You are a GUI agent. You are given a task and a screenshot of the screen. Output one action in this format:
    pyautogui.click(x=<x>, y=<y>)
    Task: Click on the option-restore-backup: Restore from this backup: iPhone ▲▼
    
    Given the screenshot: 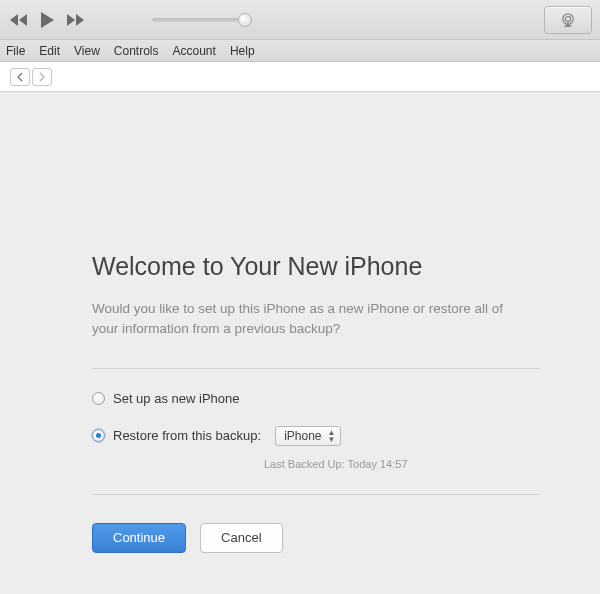 What is the action you would take?
    pyautogui.click(x=316, y=436)
    